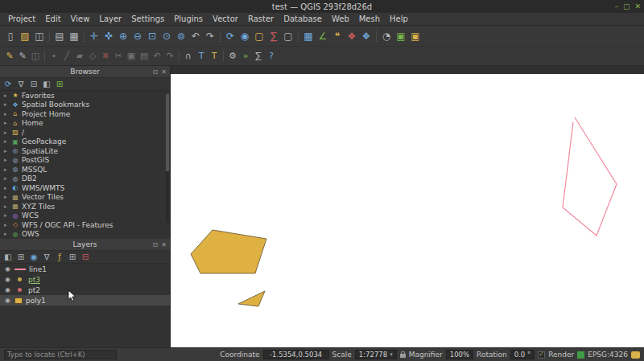 This screenshot has height=361, width=644. I want to click on undo-icon: ↶, so click(157, 56).